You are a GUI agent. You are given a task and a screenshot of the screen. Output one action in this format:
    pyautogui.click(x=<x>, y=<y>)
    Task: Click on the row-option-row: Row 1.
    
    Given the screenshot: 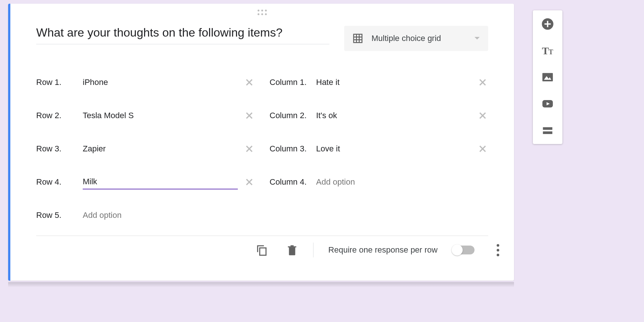 What is the action you would take?
    pyautogui.click(x=145, y=82)
    